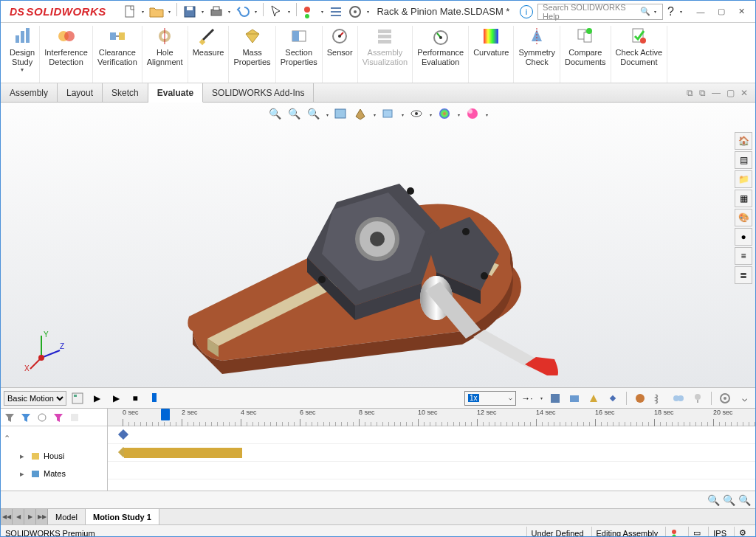 The height and width of the screenshot is (537, 756). Describe the element at coordinates (309, 12) in the screenshot. I see `rebuild-button` at that location.